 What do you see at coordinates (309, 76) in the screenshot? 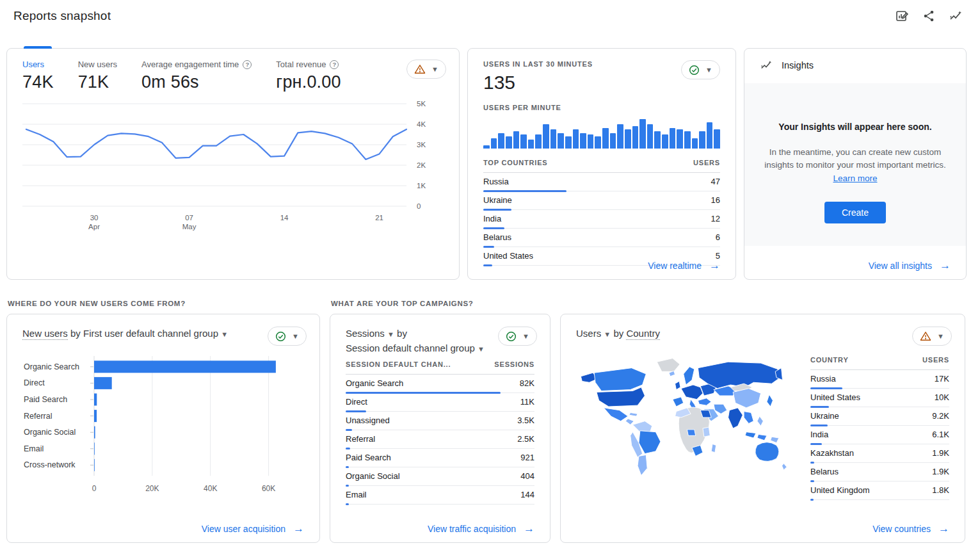
I see `metric-tab-total-revenue: Total revenue?грн.0.00` at bounding box center [309, 76].